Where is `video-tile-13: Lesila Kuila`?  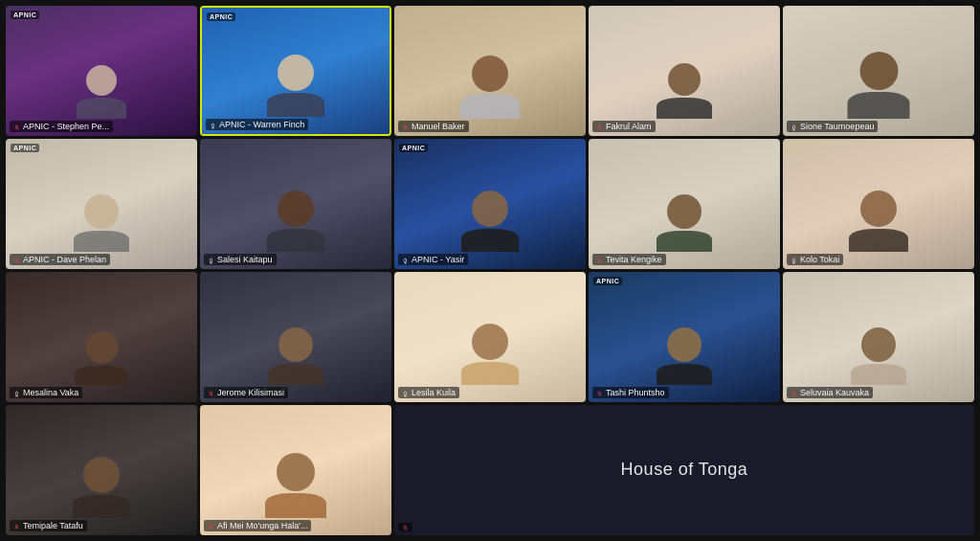
video-tile-13: Lesila Kuila is located at coordinates (490, 337).